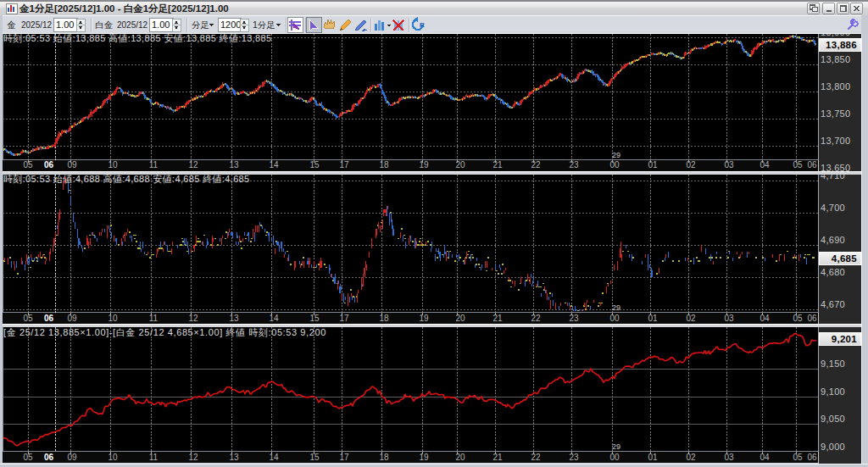 The image size is (868, 467). What do you see at coordinates (832, 392) in the screenshot?
I see `svg-text: 9,100` at bounding box center [832, 392].